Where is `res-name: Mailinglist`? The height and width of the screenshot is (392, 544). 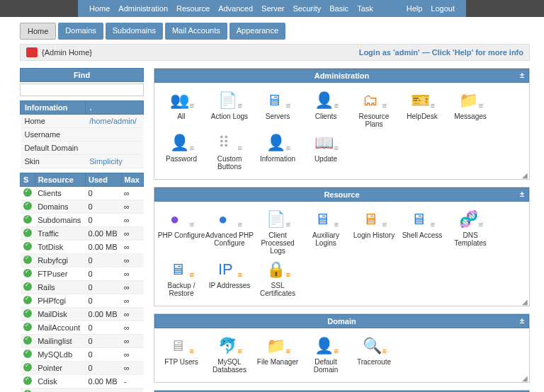
res-name: Mailinglist is located at coordinates (60, 341).